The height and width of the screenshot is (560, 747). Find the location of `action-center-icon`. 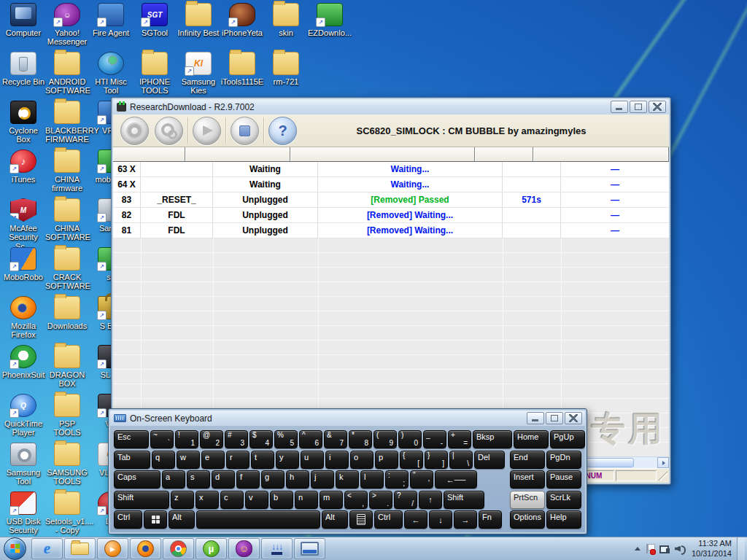

action-center-icon is located at coordinates (650, 549).